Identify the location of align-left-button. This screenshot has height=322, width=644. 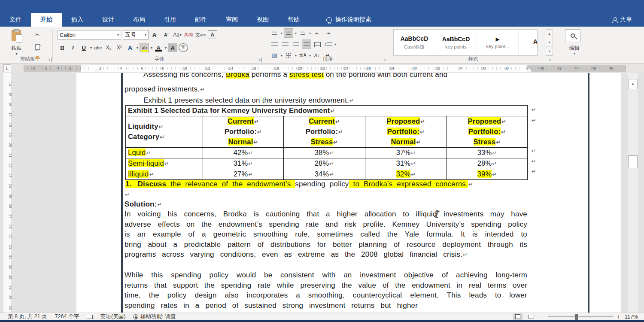
(274, 44).